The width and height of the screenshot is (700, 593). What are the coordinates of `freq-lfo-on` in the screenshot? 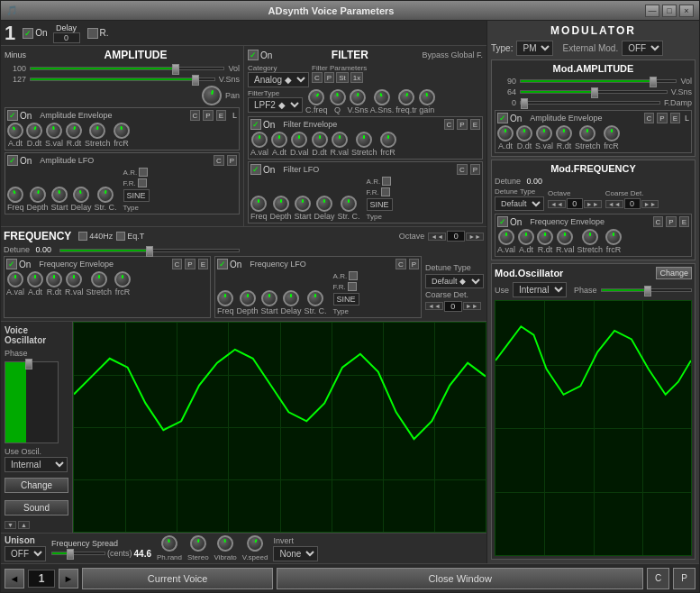 It's located at (223, 264).